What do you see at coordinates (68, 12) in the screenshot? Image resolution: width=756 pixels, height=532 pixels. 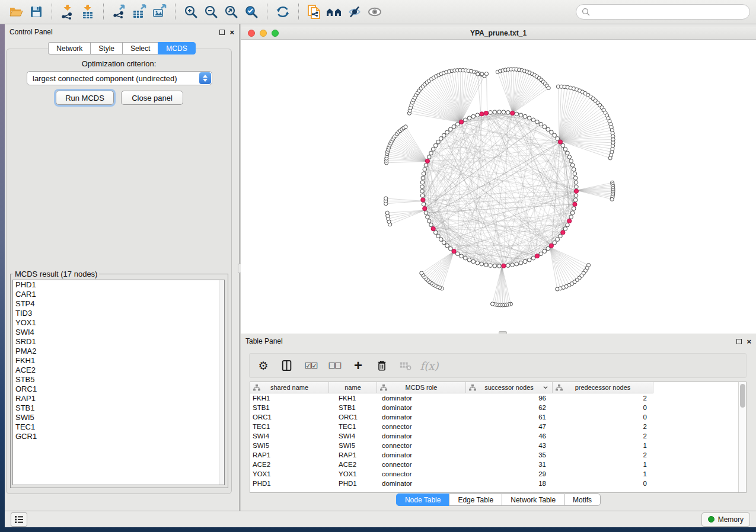 I see `import-network-icon` at bounding box center [68, 12].